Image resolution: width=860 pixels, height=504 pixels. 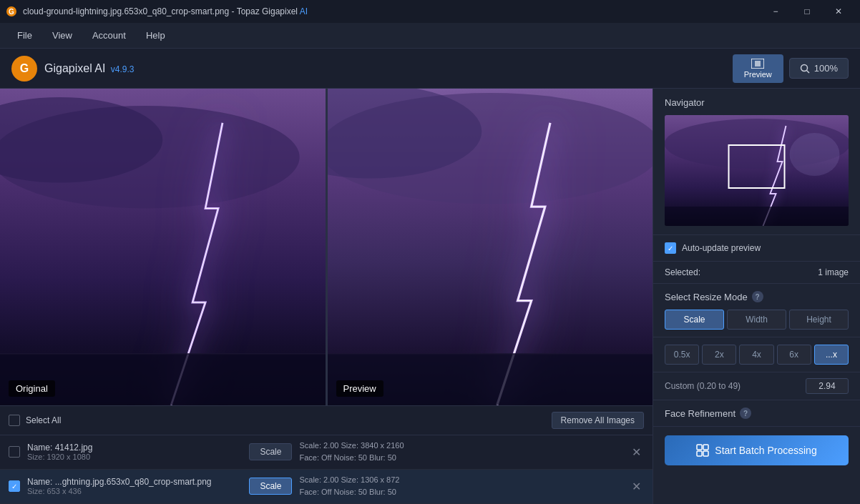 What do you see at coordinates (757, 413) in the screenshot?
I see `face-refinement-section: Face Refinement ?` at bounding box center [757, 413].